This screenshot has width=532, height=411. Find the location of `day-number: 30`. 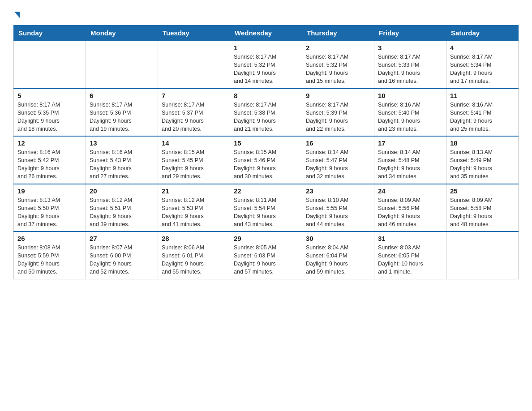

day-number: 30 is located at coordinates (338, 238).